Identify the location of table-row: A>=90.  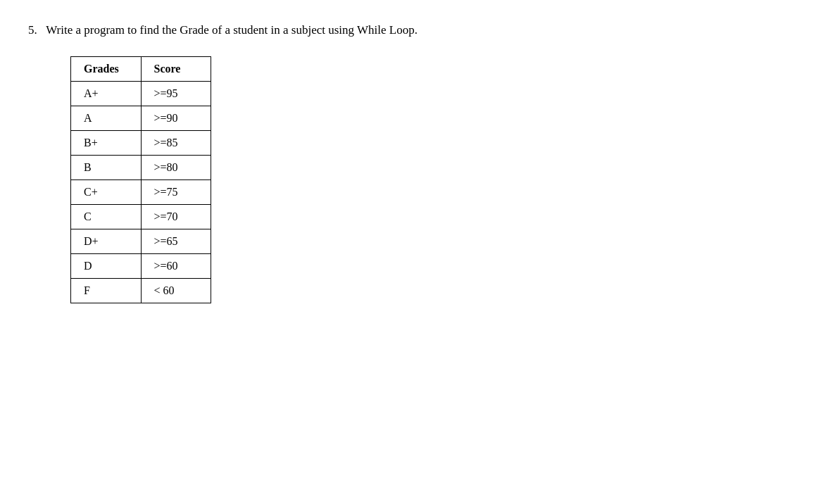
(141, 118).